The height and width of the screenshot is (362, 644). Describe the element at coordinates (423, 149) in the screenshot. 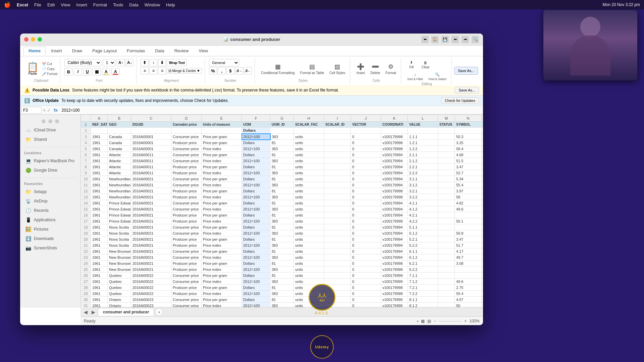

I see `cell-5-11: 1.2.2` at that location.